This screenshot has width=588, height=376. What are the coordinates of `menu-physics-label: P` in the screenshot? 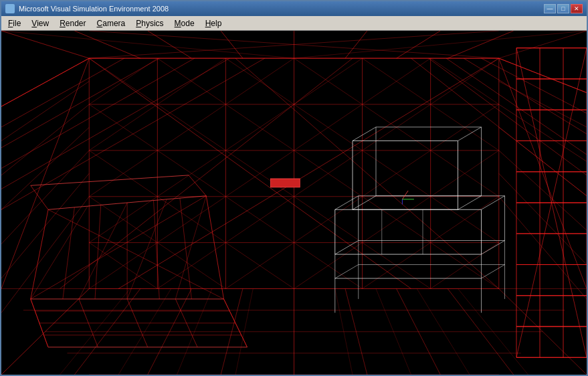 It's located at (138, 23).